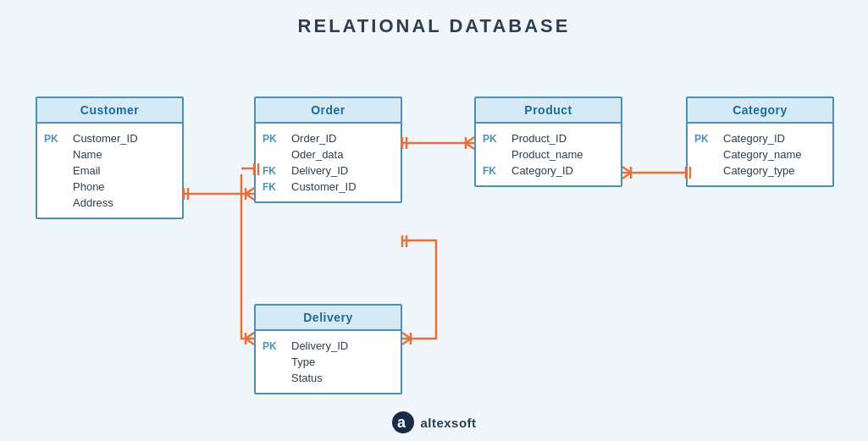  Describe the element at coordinates (401, 422) in the screenshot. I see `svg-text: a` at that location.